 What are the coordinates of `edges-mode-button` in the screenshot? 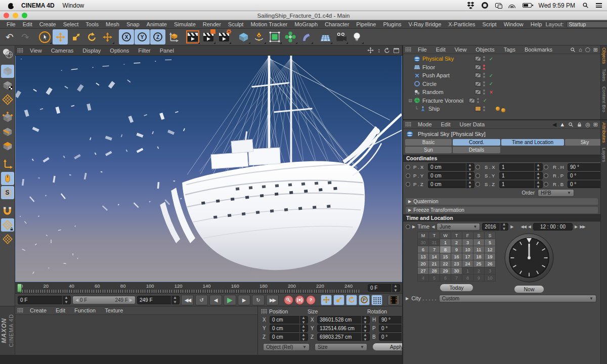 It's located at (8, 132).